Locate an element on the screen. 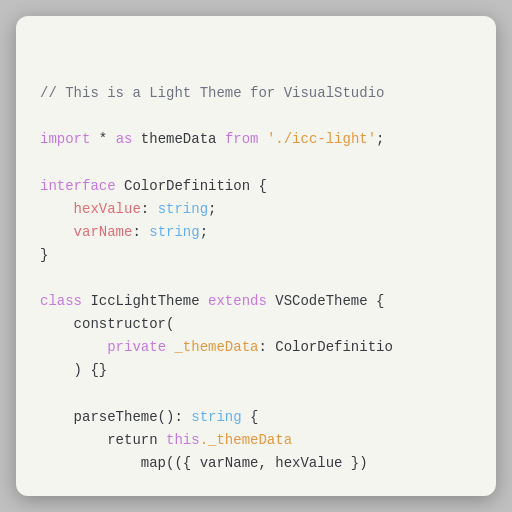  code-line: class IccLightTheme extends VSCodeTheme … is located at coordinates (256, 302).